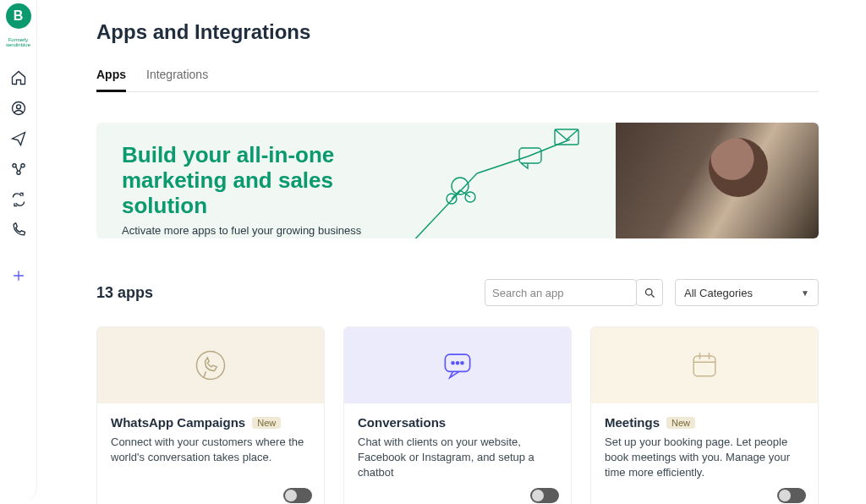 The width and height of the screenshot is (866, 504). What do you see at coordinates (717, 181) in the screenshot?
I see `banner-photo` at bounding box center [717, 181].